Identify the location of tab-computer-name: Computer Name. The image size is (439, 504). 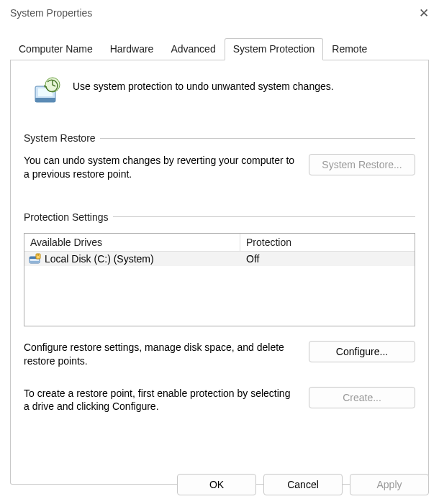
(56, 49).